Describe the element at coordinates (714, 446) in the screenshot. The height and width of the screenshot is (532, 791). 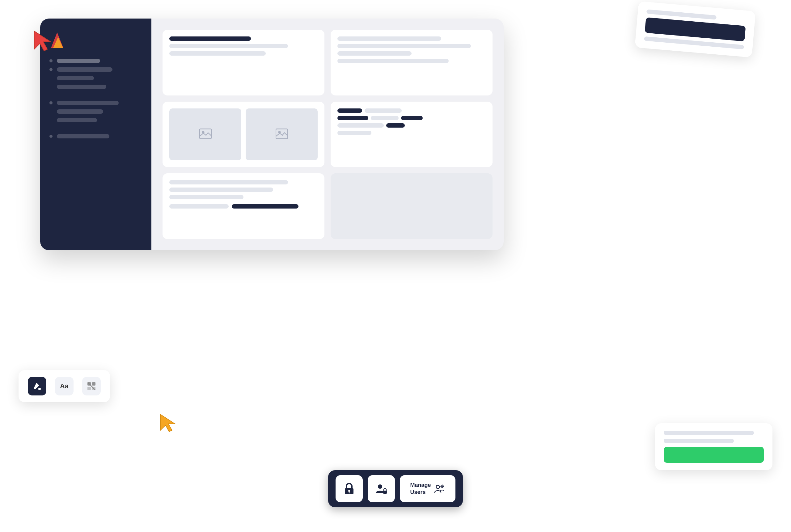
I see `floating-card-bottom` at that location.